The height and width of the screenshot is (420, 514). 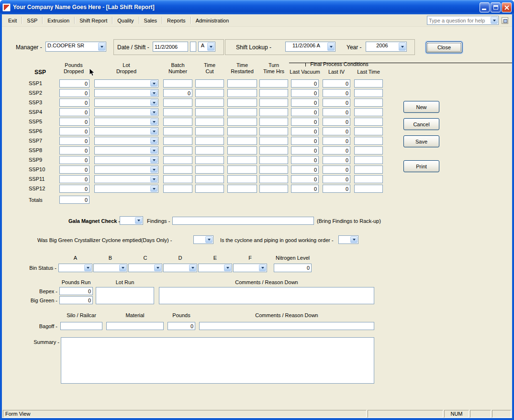 What do you see at coordinates (180, 268) in the screenshot?
I see `bin-d-combo` at bounding box center [180, 268].